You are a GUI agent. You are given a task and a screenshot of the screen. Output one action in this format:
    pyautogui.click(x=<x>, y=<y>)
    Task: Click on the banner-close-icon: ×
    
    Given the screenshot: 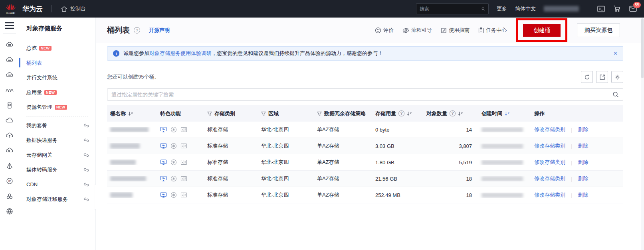 What is the action you would take?
    pyautogui.click(x=616, y=53)
    